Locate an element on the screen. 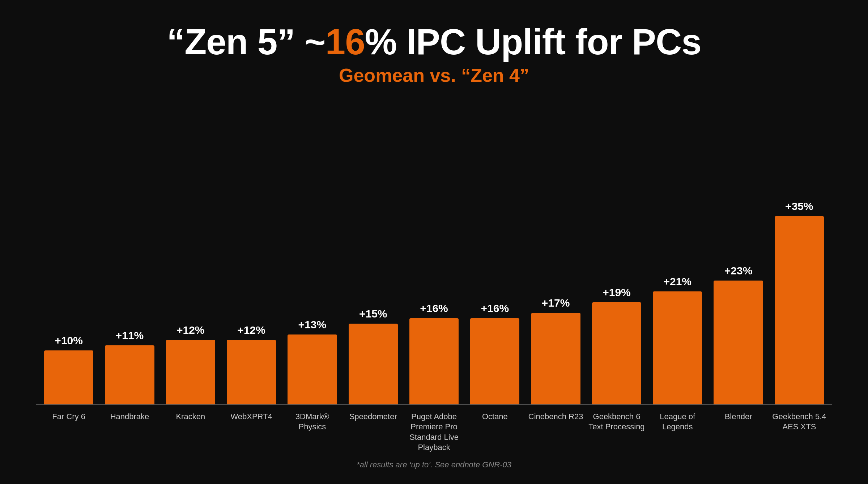 This screenshot has height=484, width=868. bar-pct-geekbench6-text: +19% is located at coordinates (617, 292).